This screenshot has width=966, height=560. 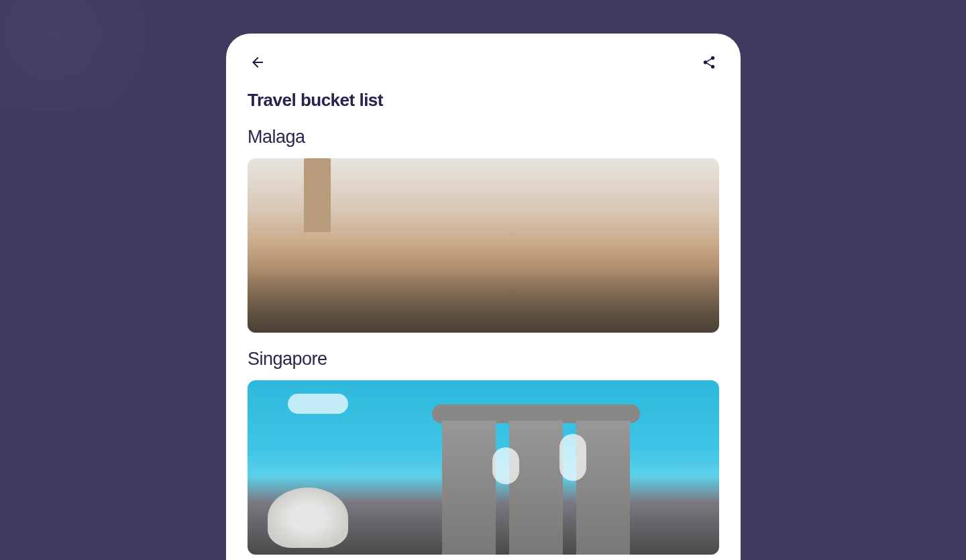 I want to click on back-button, so click(x=258, y=62).